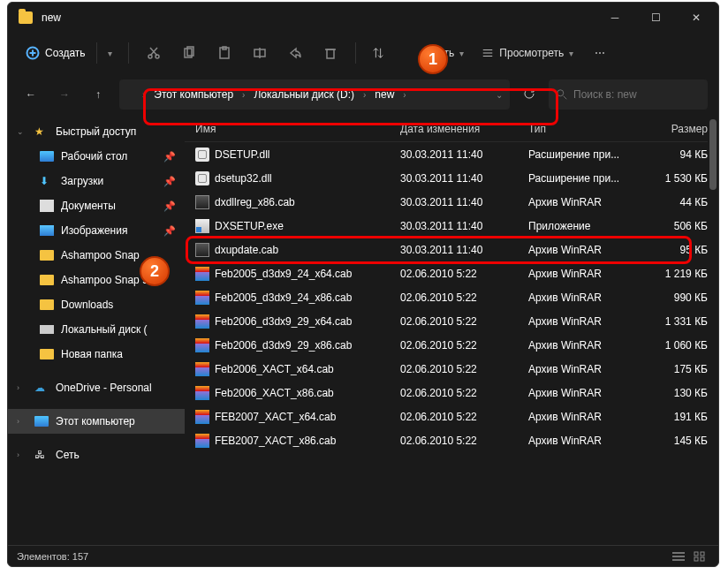 This screenshot has height=575, width=728. Describe the element at coordinates (588, 178) in the screenshot. I see `file-type: Расширение при...` at that location.